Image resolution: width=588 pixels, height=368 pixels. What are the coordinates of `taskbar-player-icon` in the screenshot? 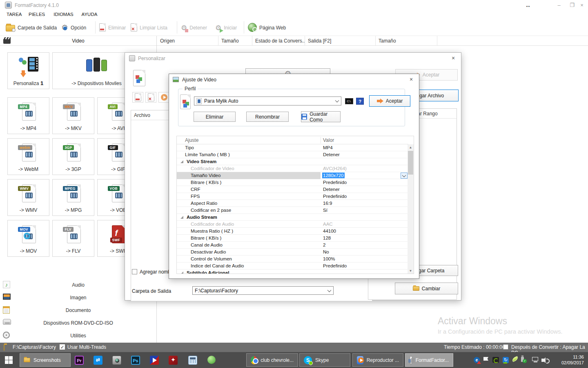 It's located at (154, 360).